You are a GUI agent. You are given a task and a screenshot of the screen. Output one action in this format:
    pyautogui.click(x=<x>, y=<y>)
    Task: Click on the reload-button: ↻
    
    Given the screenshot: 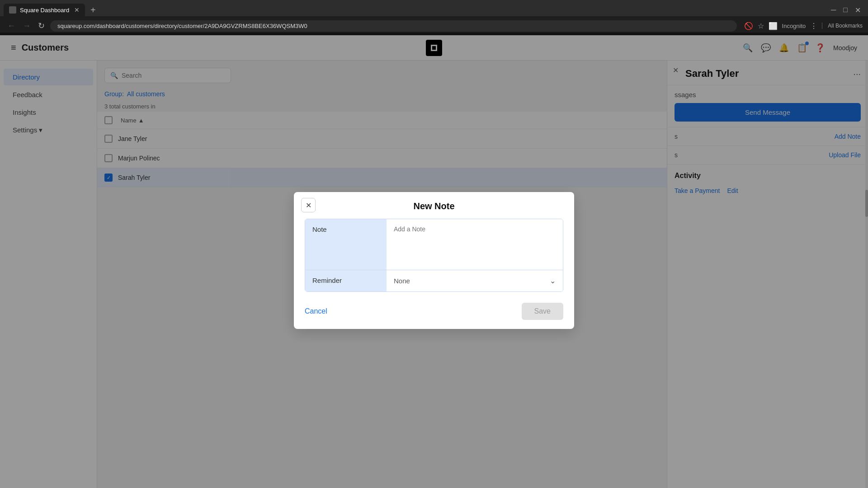 What is the action you would take?
    pyautogui.click(x=42, y=26)
    